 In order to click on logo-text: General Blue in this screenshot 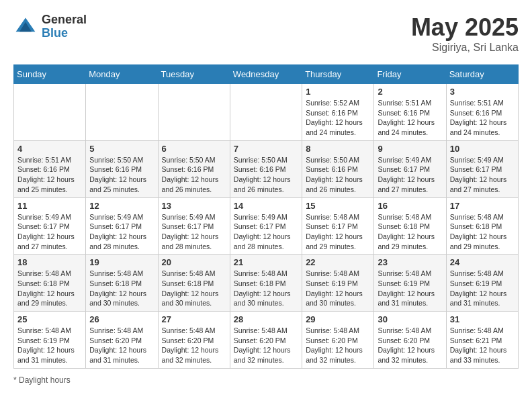, I will do `click(64, 27)`.